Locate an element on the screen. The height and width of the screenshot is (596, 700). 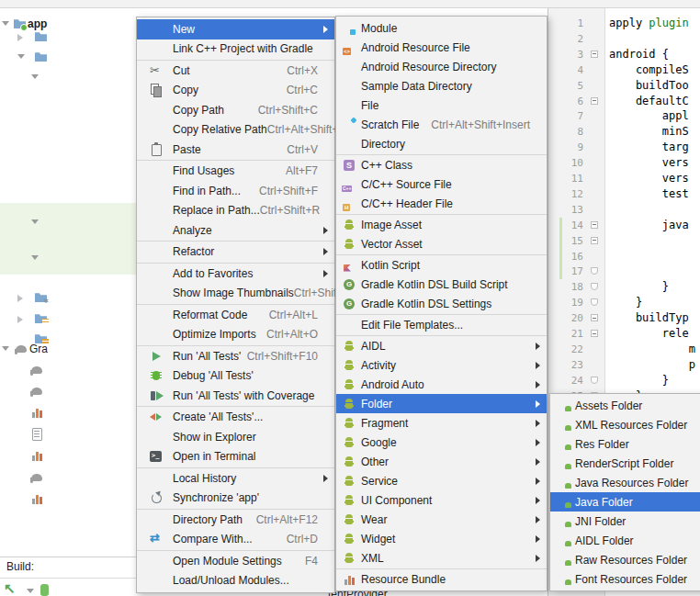
menu-item-paste: PasteCtrl+V is located at coordinates (235, 150).